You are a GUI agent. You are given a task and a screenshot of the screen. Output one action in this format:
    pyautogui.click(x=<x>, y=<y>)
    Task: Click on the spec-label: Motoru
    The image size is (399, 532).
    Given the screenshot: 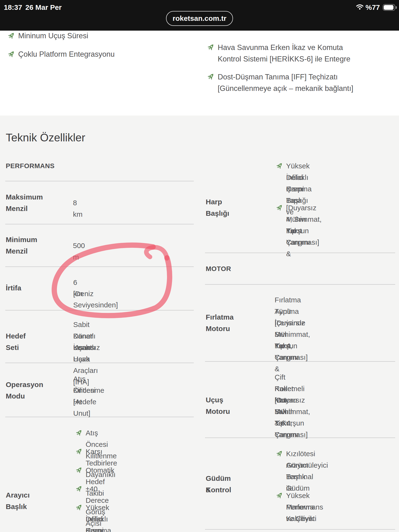 What is the action you would take?
    pyautogui.click(x=218, y=329)
    